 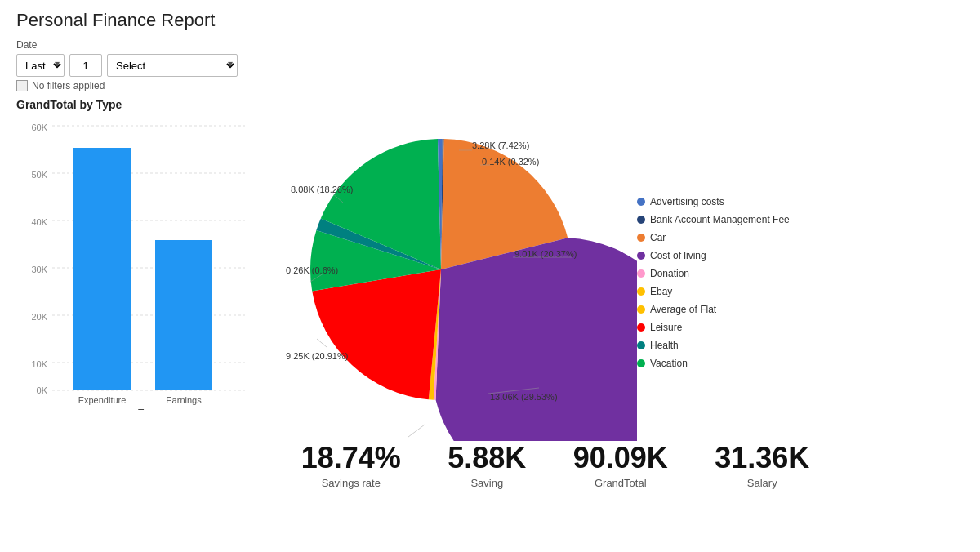 I want to click on pie-label-advertising: 0.14K (0.32%), so click(x=510, y=162).